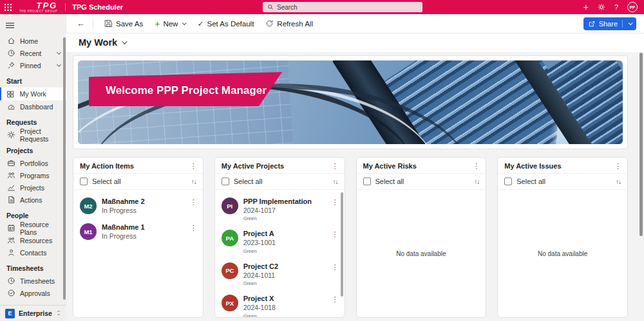  Describe the element at coordinates (533, 166) in the screenshot. I see `card-title: My Active Issues` at that location.